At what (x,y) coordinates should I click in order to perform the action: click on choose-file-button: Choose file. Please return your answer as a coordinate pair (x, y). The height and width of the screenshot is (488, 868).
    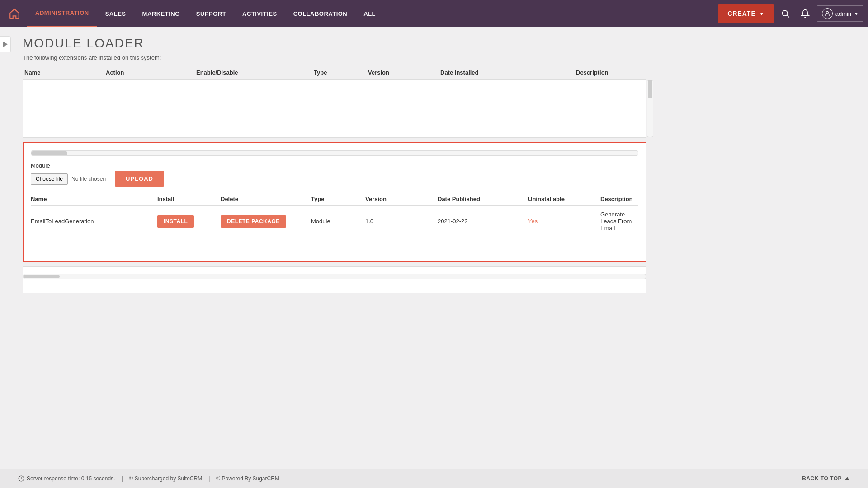
    Looking at the image, I should click on (49, 179).